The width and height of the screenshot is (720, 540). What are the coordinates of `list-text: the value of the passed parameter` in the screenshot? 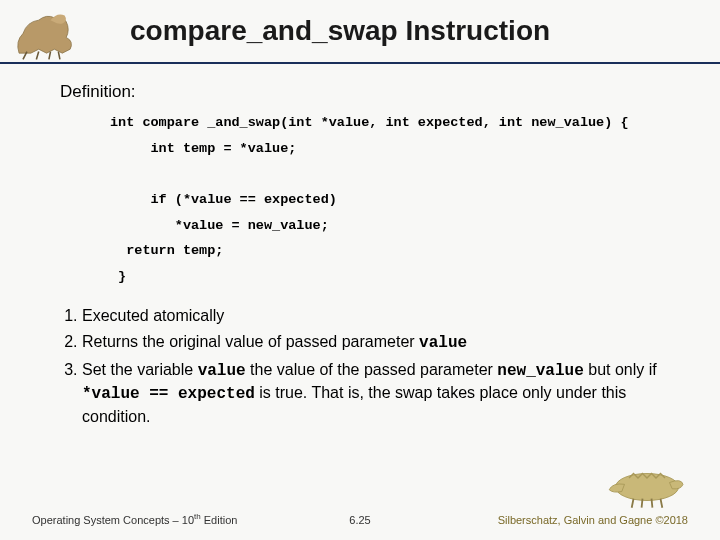 It's located at (372, 370).